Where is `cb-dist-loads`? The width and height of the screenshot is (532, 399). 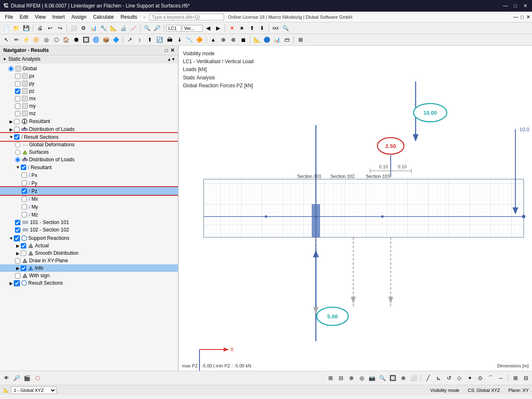 cb-dist-loads is located at coordinates (17, 130).